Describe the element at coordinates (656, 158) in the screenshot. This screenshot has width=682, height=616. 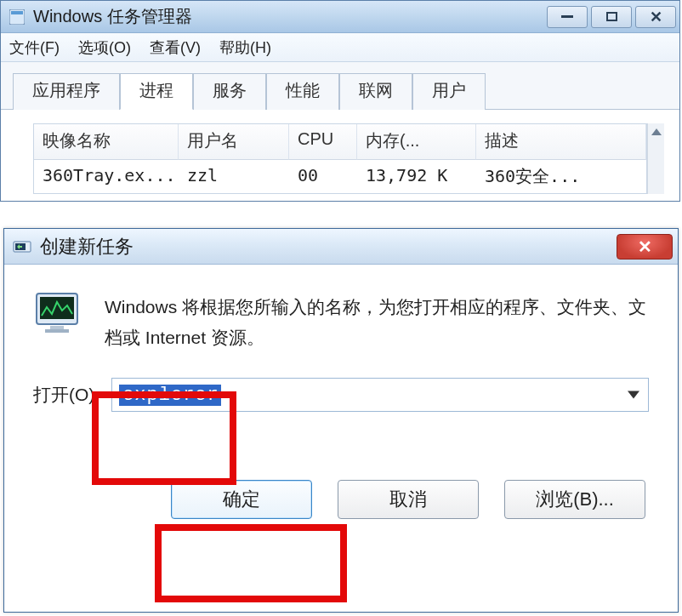
I see `table-scrollbar` at that location.